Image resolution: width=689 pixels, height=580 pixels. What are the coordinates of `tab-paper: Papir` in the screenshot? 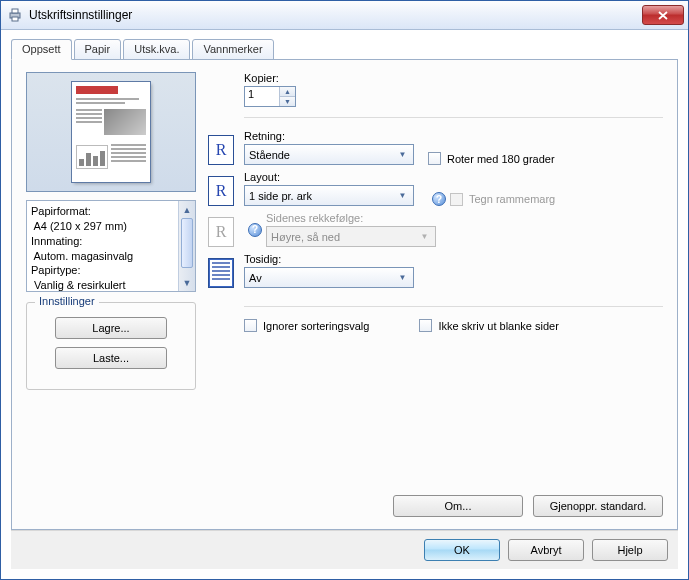 It's located at (98, 50).